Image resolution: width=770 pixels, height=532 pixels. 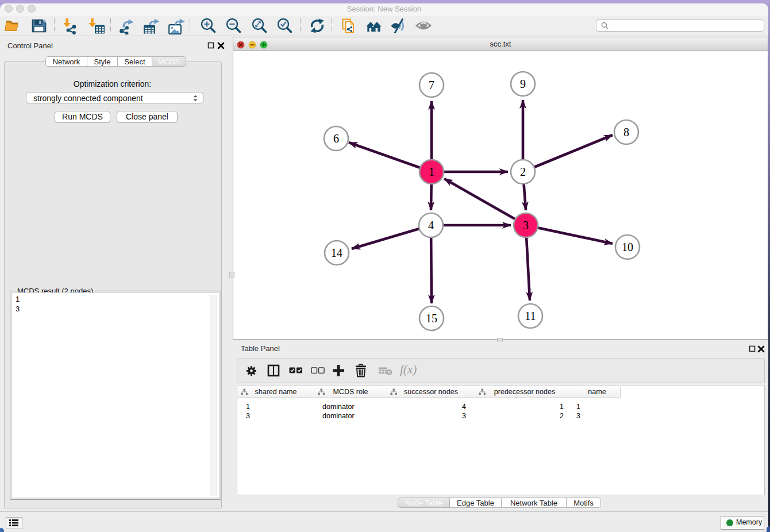 I want to click on svg-text: 7, so click(x=432, y=85).